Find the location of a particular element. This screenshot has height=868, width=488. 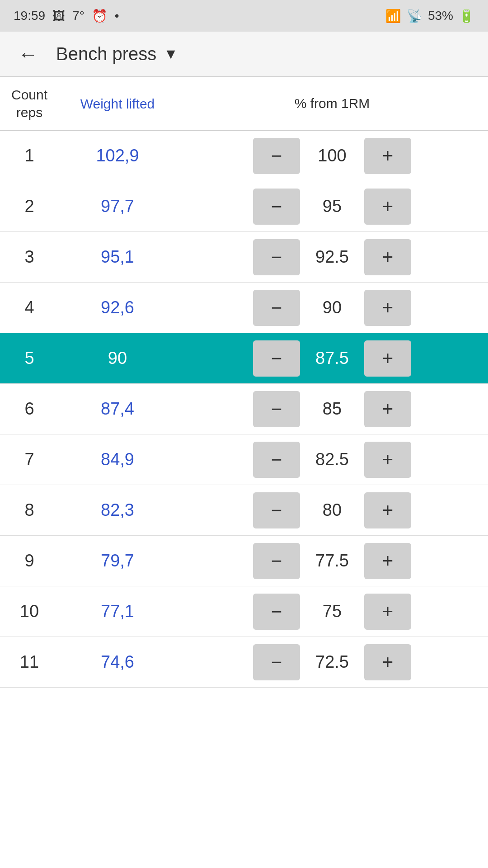

rep-count-9: 9 is located at coordinates (29, 561).